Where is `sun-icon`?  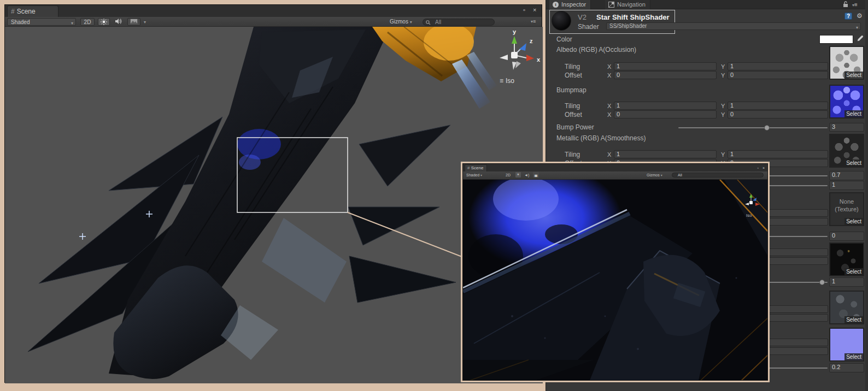 sun-icon is located at coordinates (104, 22).